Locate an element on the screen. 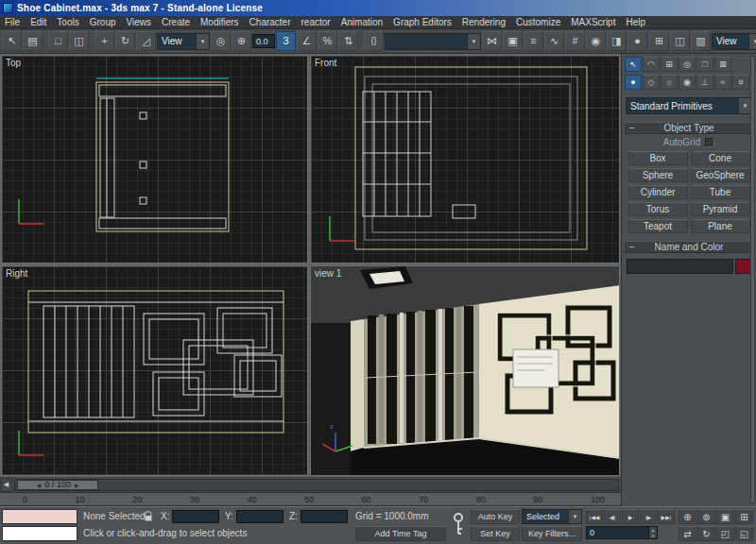 The width and height of the screenshot is (756, 544). select-and-move-button: + is located at coordinates (104, 42).